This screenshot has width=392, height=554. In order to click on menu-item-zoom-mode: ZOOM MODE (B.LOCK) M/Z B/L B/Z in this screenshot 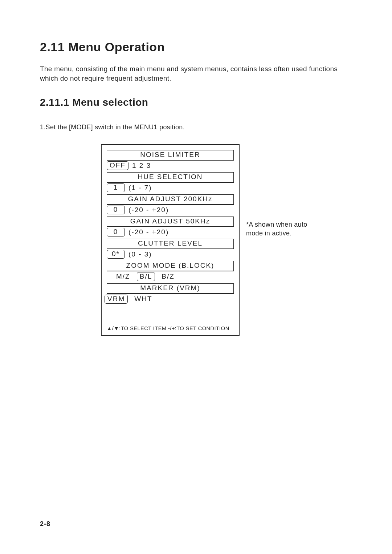, I will do `click(170, 272)`.